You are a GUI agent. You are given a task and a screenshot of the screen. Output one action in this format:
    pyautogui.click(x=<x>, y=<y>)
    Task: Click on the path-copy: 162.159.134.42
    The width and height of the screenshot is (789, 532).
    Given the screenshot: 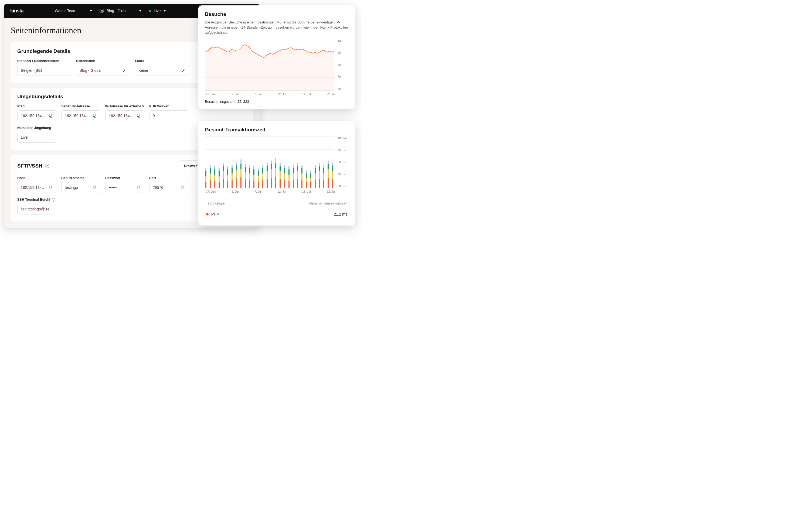 What is the action you would take?
    pyautogui.click(x=37, y=116)
    